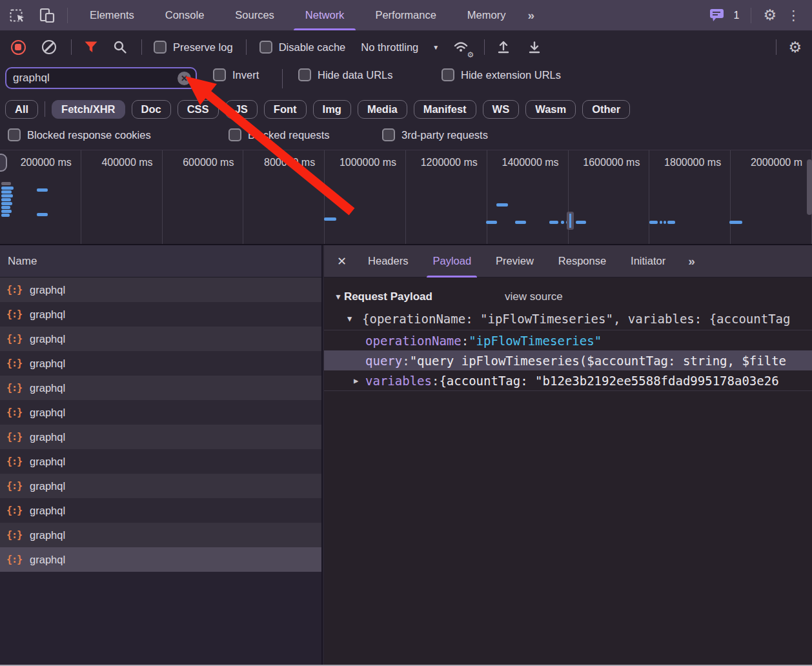  I want to click on filter-funnel-icon, so click(91, 47).